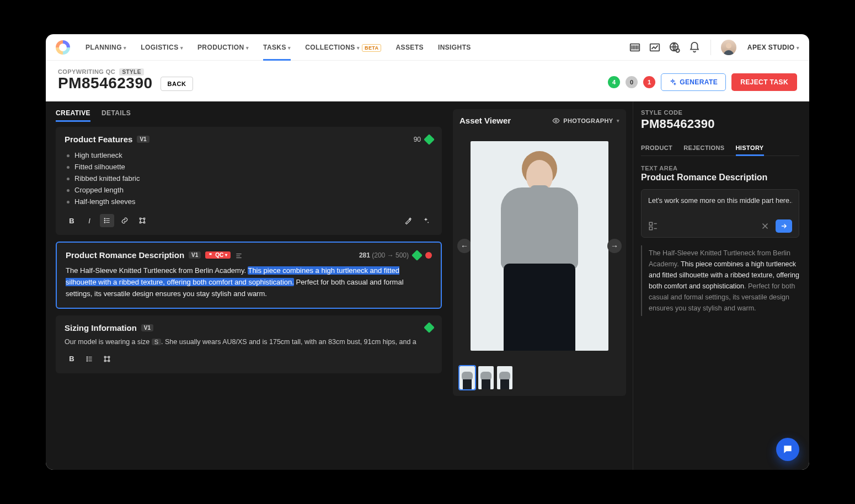  What do you see at coordinates (614, 246) in the screenshot?
I see `next-asset-button: →` at bounding box center [614, 246].